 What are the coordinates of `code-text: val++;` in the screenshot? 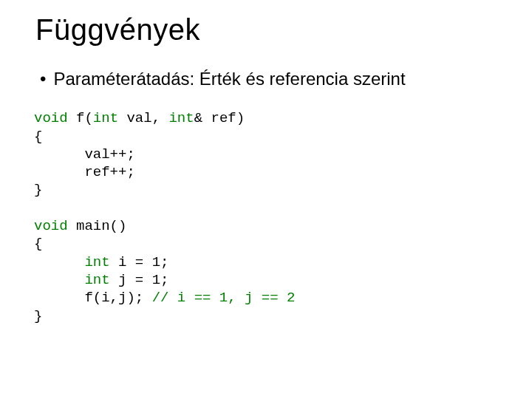 It's located at (84, 154).